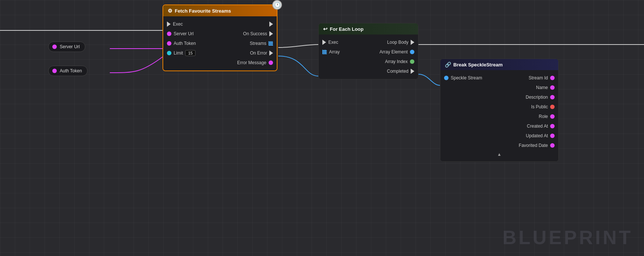 This screenshot has width=644, height=256. I want to click on var-serverurl-label: Server Url, so click(70, 47).